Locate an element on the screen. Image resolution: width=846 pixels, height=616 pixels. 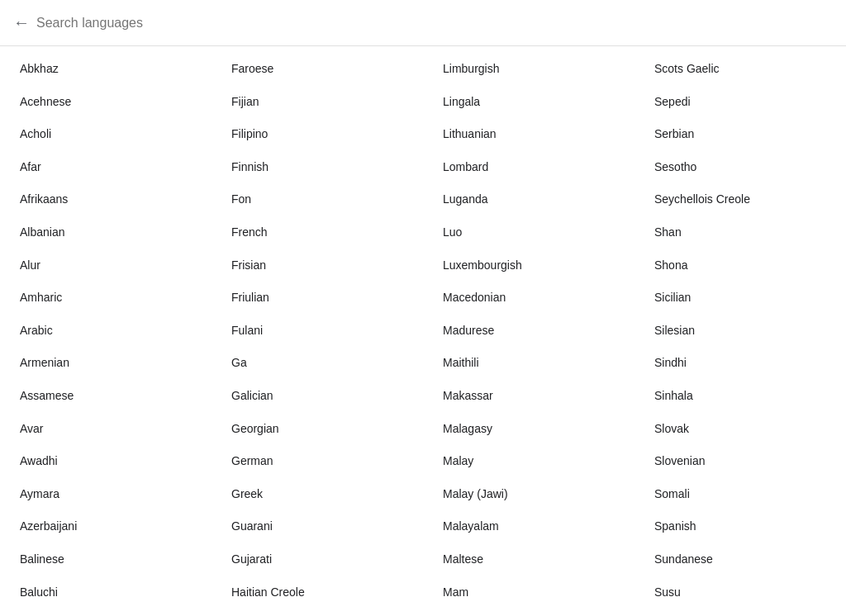
list-item: Guarani is located at coordinates (317, 527).